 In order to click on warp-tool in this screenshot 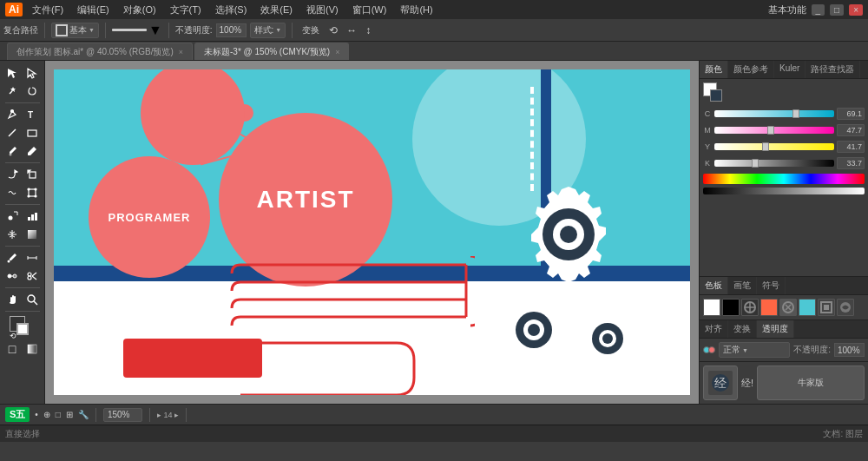, I will do `click(12, 193)`.